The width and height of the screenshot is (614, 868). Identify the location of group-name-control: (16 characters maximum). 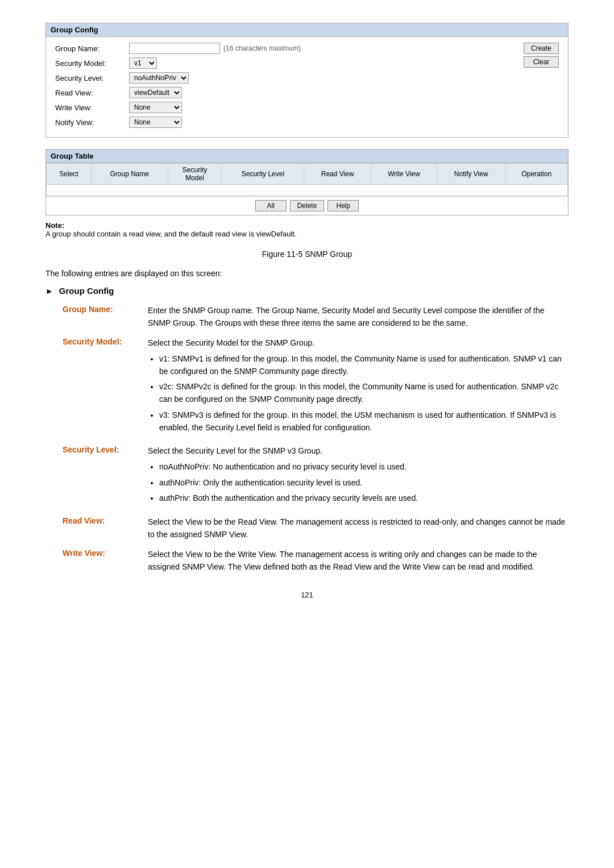
(326, 48).